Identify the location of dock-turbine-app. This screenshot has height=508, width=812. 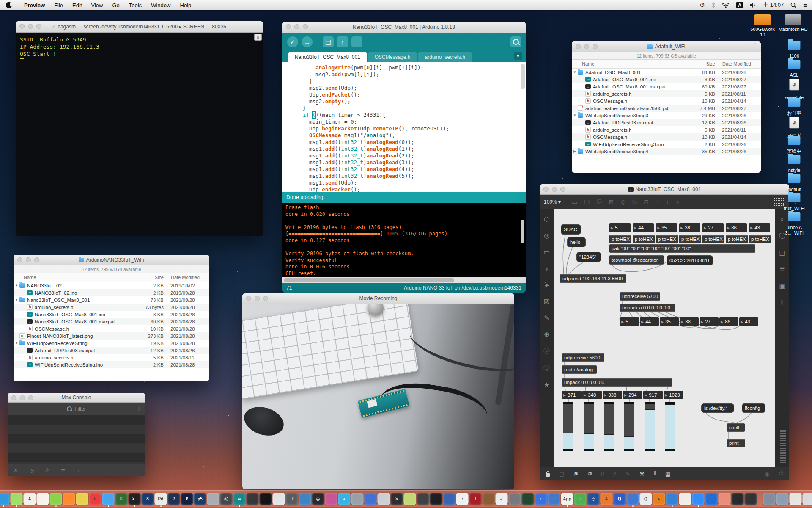
(279, 499).